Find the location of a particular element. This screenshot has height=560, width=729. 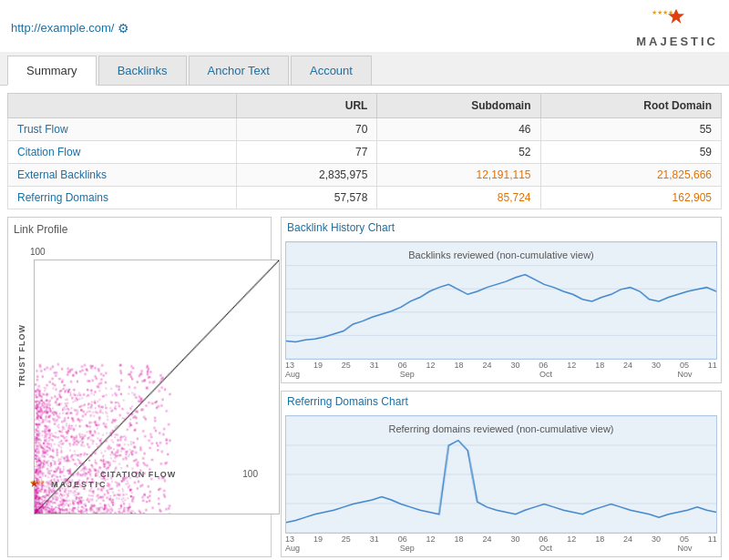

row-label: Referring Domains is located at coordinates (122, 199).